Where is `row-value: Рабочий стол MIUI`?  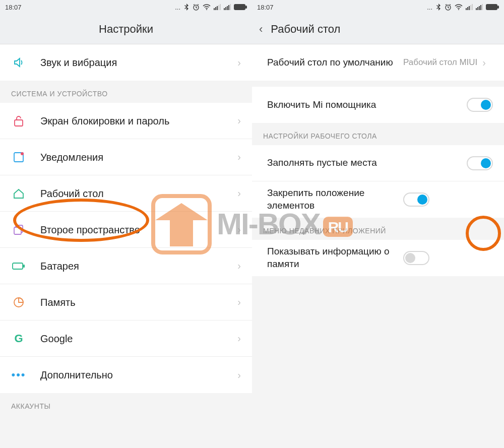 row-value: Рабочий стол MIUI is located at coordinates (440, 62).